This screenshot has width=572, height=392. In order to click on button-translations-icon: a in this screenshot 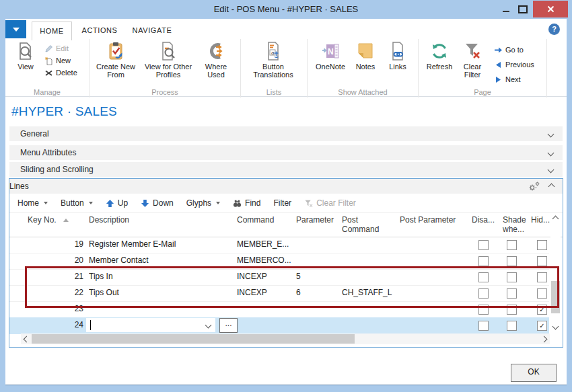, I will do `click(273, 51)`.